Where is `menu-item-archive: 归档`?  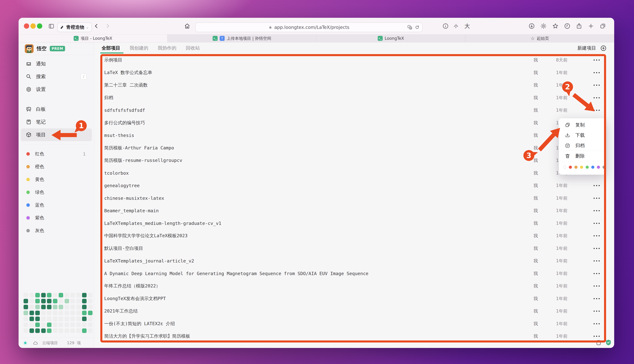 menu-item-archive: 归档 is located at coordinates (582, 146).